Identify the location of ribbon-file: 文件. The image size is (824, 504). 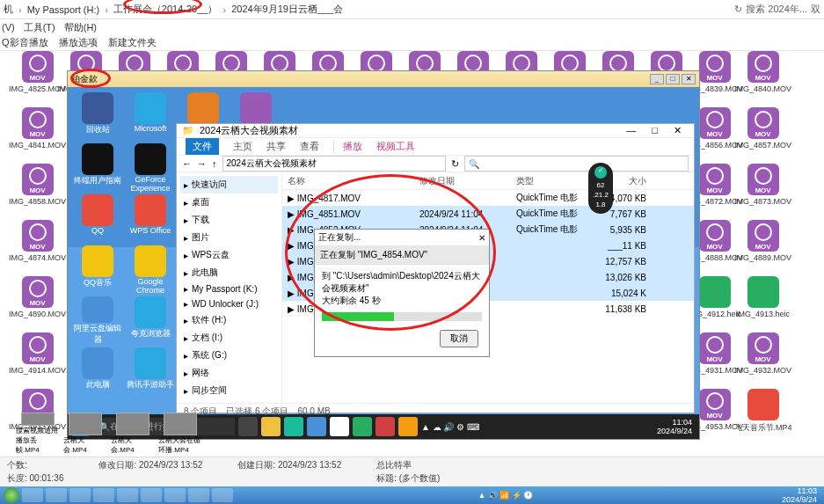
(202, 146).